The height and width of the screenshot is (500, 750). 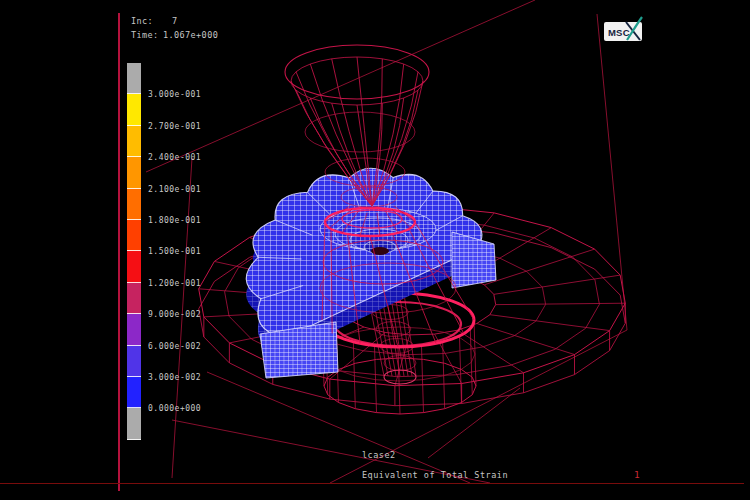 I want to click on page-number: 1, so click(x=637, y=475).